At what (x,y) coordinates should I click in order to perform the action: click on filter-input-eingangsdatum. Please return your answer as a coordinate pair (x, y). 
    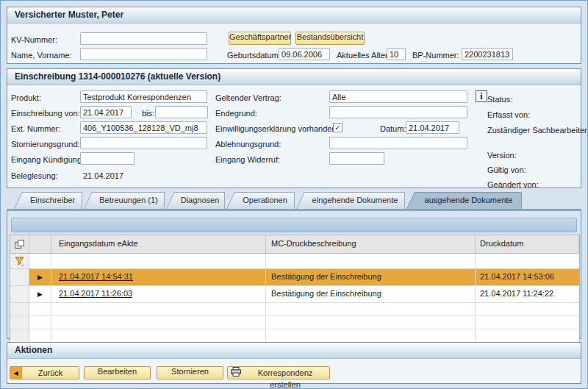
    Looking at the image, I should click on (159, 261).